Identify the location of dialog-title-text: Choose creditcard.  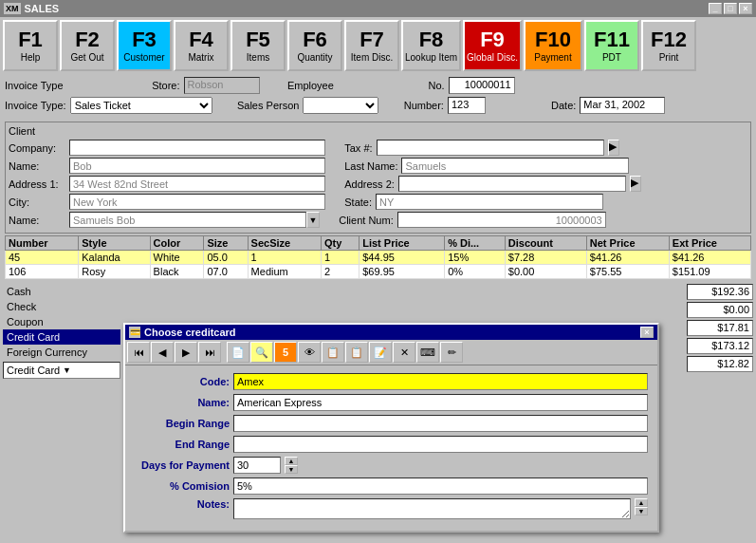
(190, 332).